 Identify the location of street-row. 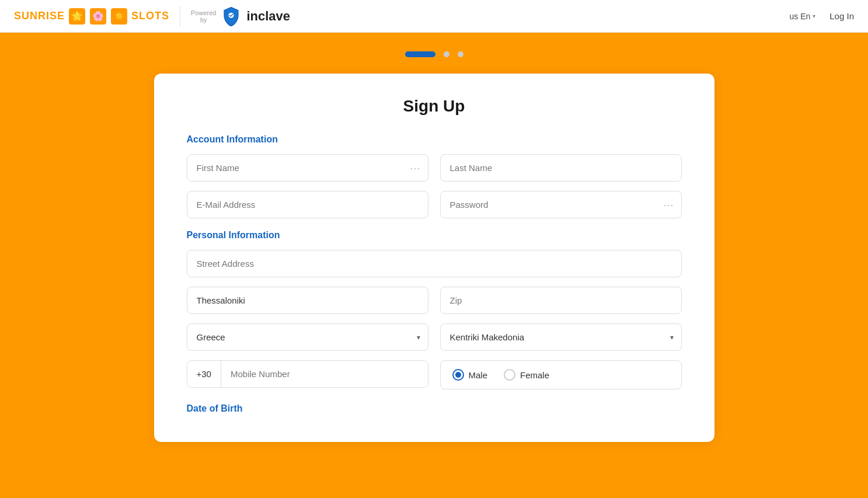
(434, 264).